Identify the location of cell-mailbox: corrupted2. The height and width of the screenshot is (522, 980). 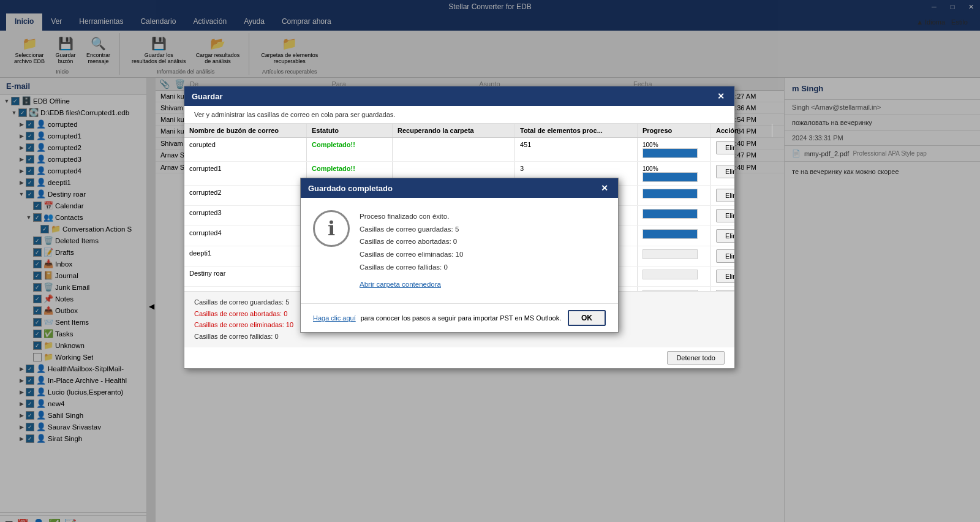
(246, 195).